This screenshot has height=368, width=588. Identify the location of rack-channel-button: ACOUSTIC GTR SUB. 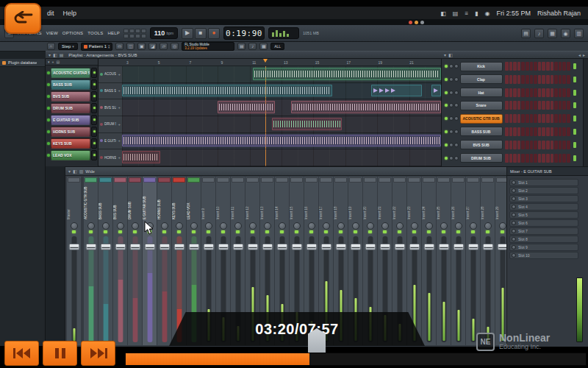
(481, 119).